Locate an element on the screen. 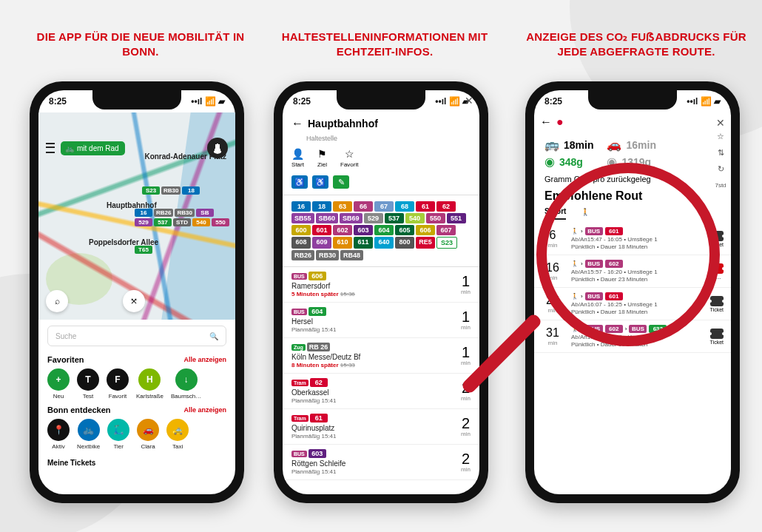 The height and width of the screenshot is (532, 762). compass-button: ⌕ is located at coordinates (57, 301).